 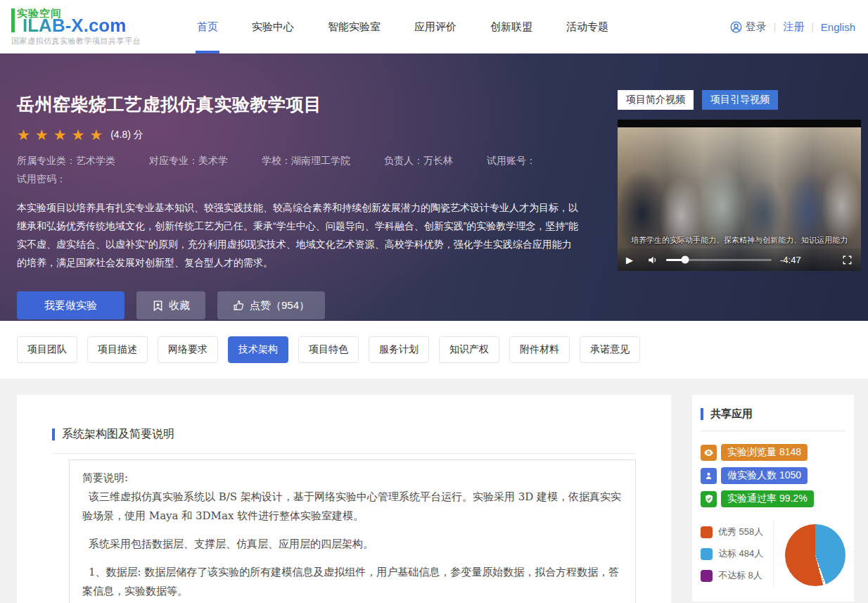 What do you see at coordinates (300, 104) in the screenshot?
I see `project-title: 岳州窑柴烧工艺虚拟仿真实验教学项目` at bounding box center [300, 104].